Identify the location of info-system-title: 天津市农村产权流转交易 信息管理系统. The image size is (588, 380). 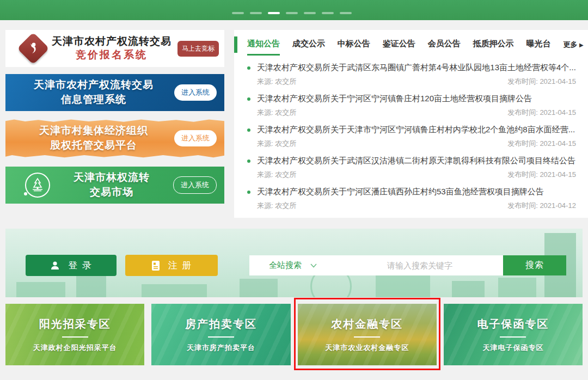
(94, 93).